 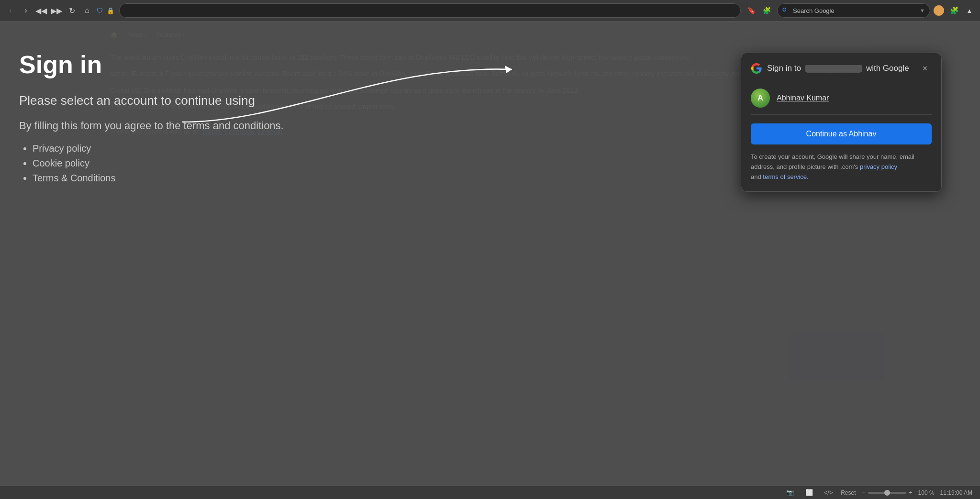 What do you see at coordinates (887, 493) in the screenshot?
I see `zoom-control: − +` at bounding box center [887, 493].